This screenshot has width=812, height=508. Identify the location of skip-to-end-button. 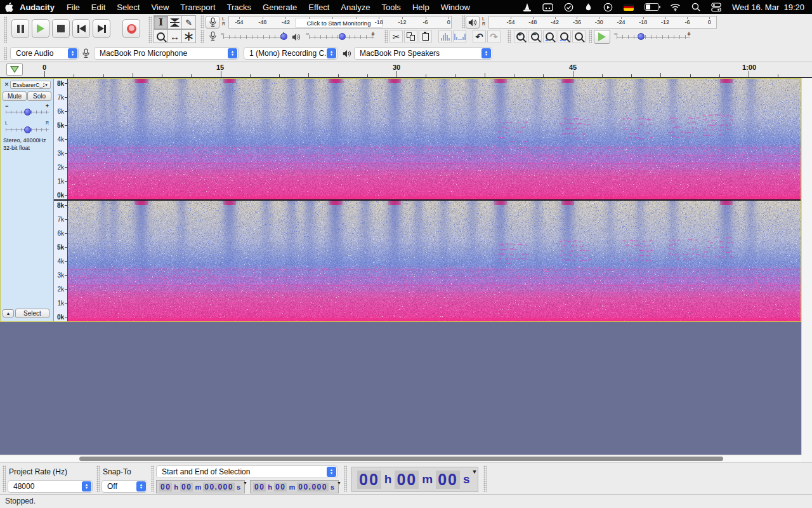
(102, 29).